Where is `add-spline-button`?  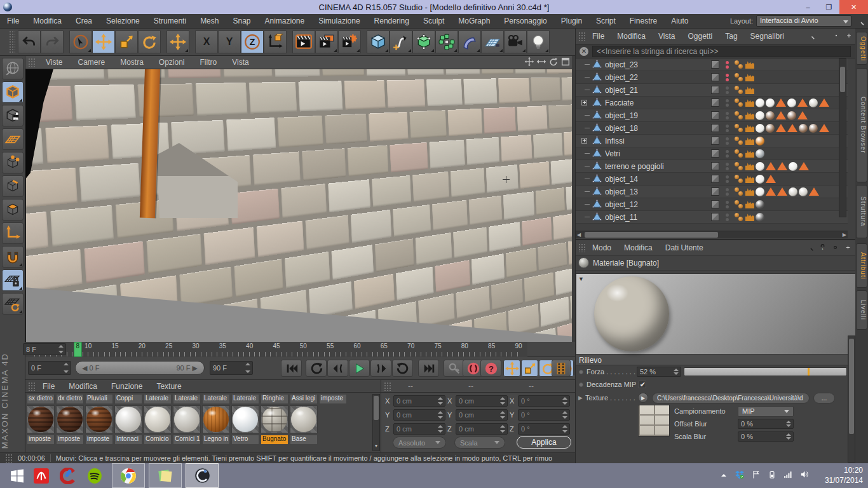 add-spline-button is located at coordinates (401, 42).